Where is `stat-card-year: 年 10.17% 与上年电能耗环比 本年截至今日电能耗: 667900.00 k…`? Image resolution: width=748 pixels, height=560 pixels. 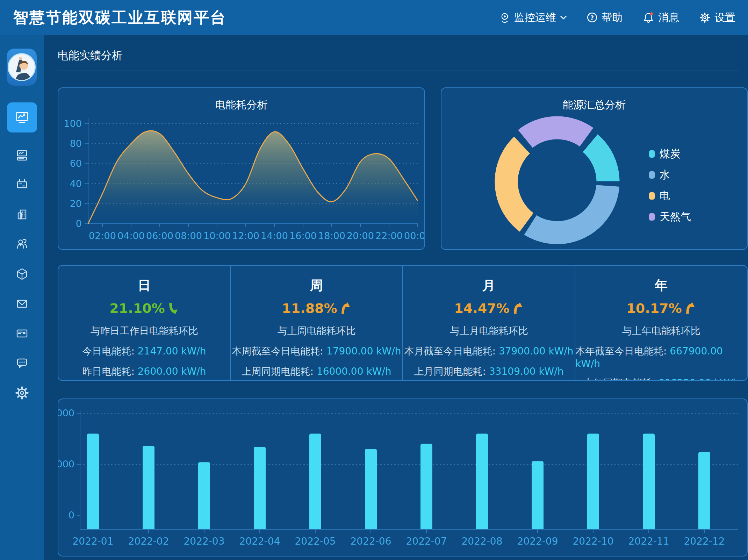
stat-card-year: 年 10.17% 与上年电能耗环比 本年截至今日电能耗: 667900.00 k… is located at coordinates (661, 323).